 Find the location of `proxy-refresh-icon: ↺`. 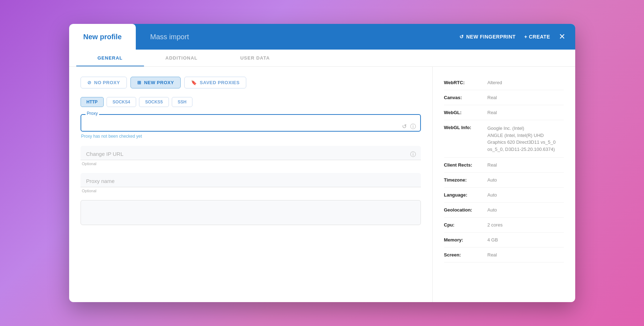

proxy-refresh-icon: ↺ is located at coordinates (404, 126).